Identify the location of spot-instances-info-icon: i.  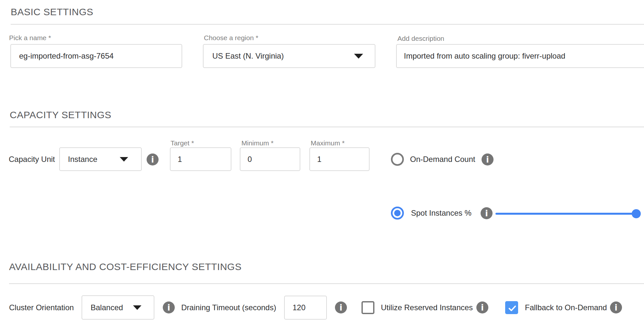
(487, 213).